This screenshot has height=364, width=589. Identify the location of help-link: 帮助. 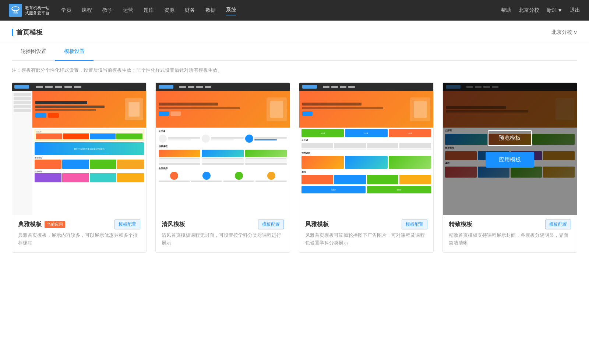
(506, 10).